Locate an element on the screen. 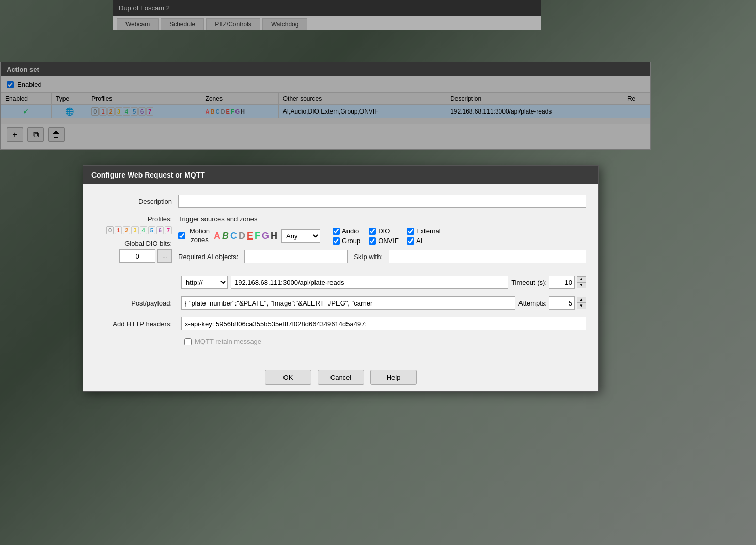  group-cb-item: Group is located at coordinates (346, 241).